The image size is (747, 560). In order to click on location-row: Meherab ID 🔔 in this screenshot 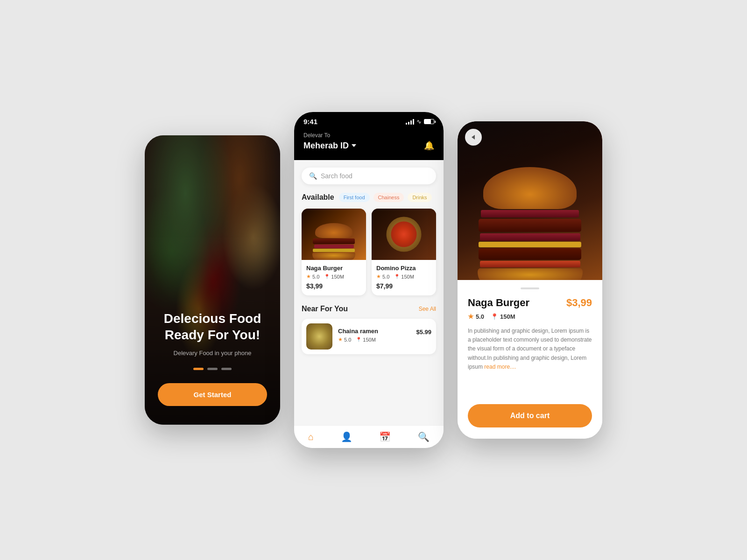, I will do `click(369, 146)`.